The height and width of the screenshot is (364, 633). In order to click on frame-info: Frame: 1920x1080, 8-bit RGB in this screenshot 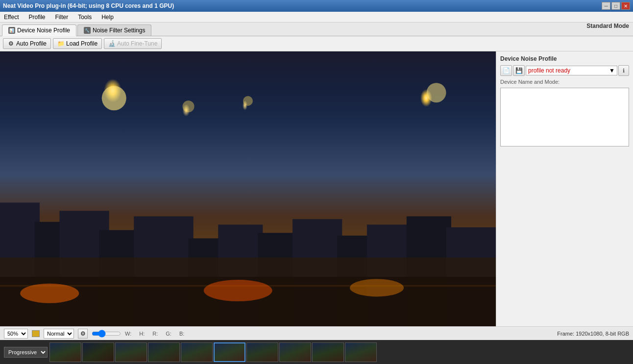, I will do `click(593, 334)`.